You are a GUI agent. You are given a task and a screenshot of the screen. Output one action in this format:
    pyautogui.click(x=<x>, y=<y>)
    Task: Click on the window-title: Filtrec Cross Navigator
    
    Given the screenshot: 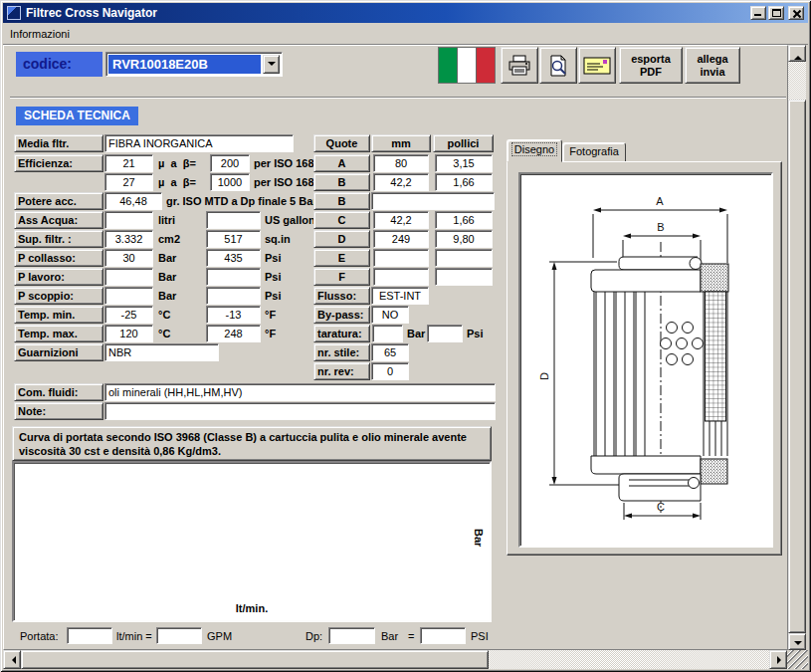 What is the action you would take?
    pyautogui.click(x=387, y=13)
    